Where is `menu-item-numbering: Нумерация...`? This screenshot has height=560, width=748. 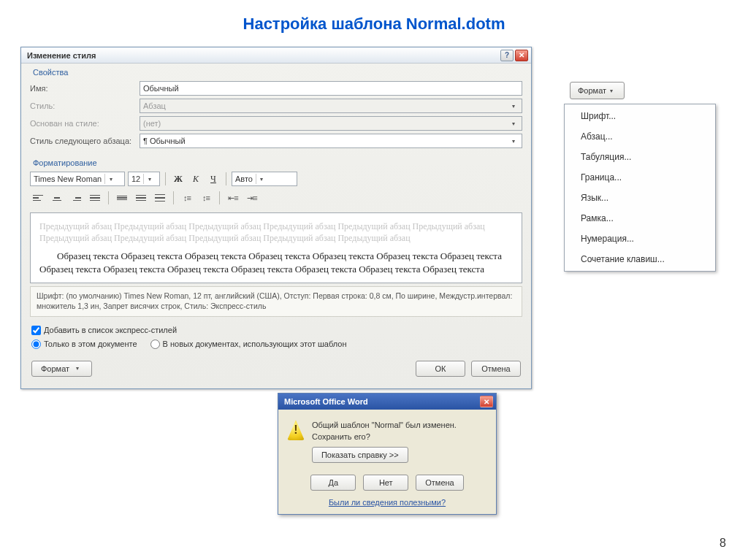 menu-item-numbering: Нумерация... is located at coordinates (640, 239).